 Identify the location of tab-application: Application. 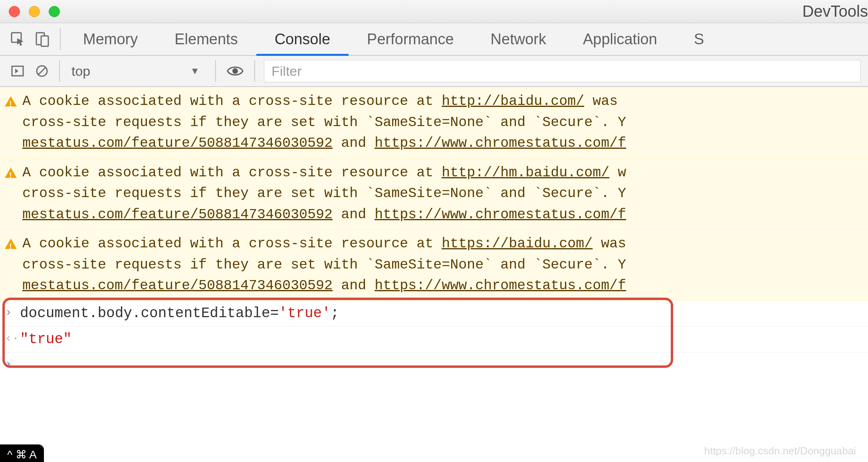
(620, 39).